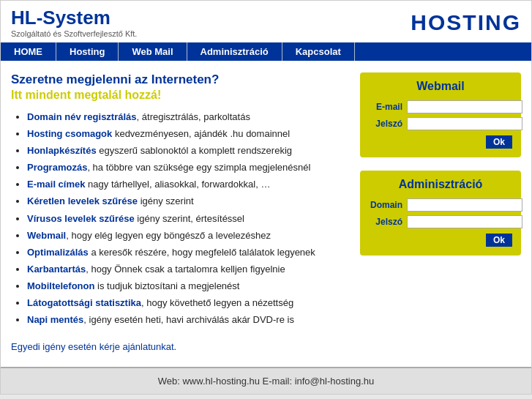  I want to click on webmail-ok-row: Ok, so click(441, 142).